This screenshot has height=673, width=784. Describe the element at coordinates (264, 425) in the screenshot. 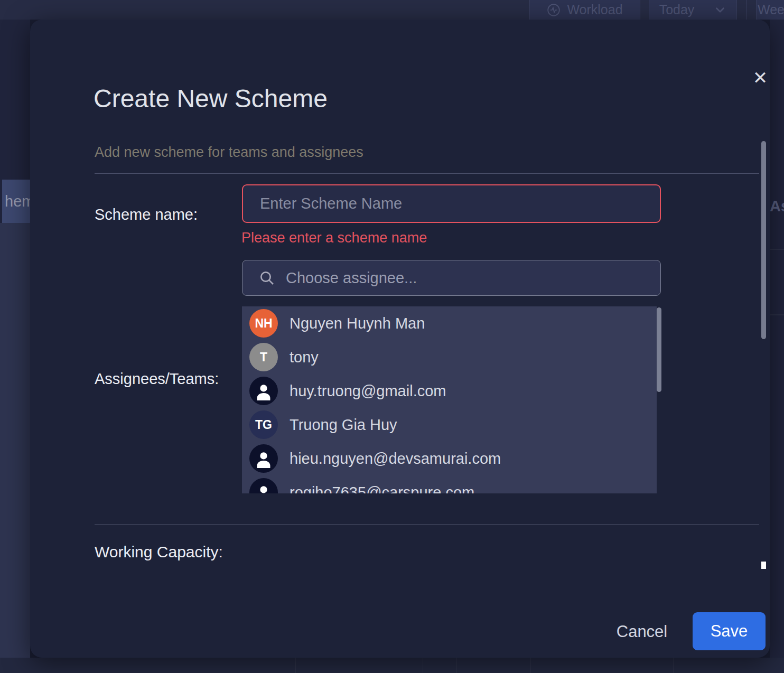

I see `avatar-initials: TG` at that location.